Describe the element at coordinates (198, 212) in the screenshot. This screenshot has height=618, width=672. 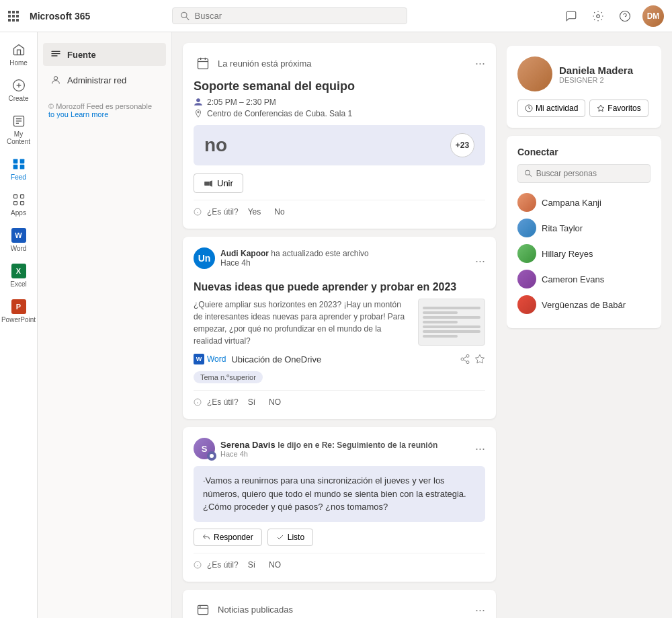
I see `info-icon` at that location.